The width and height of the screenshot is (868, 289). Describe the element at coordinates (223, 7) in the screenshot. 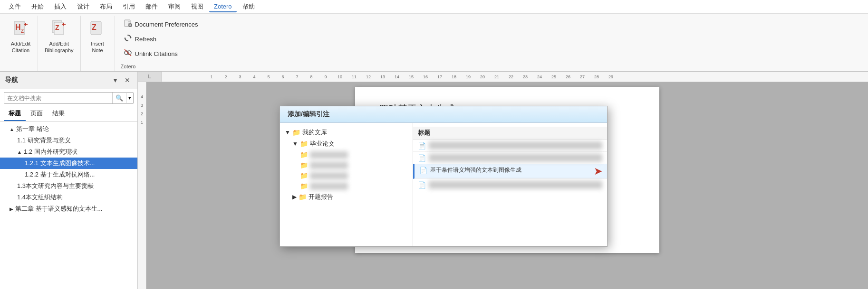

I see `menu-zotero: Zotero` at that location.